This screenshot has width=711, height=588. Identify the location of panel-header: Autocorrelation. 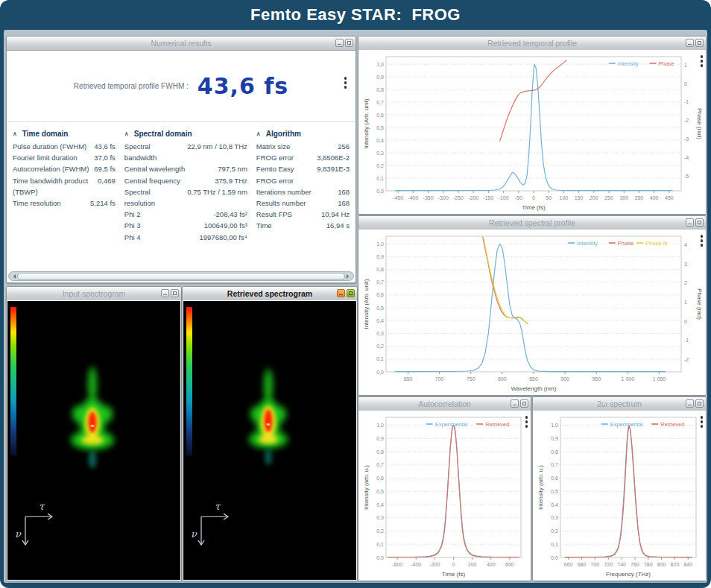
(444, 404).